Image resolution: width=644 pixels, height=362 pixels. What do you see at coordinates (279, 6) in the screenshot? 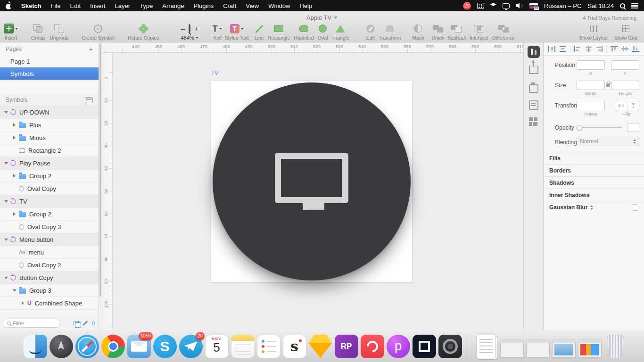
I see `menu-item-window: Window` at bounding box center [279, 6].